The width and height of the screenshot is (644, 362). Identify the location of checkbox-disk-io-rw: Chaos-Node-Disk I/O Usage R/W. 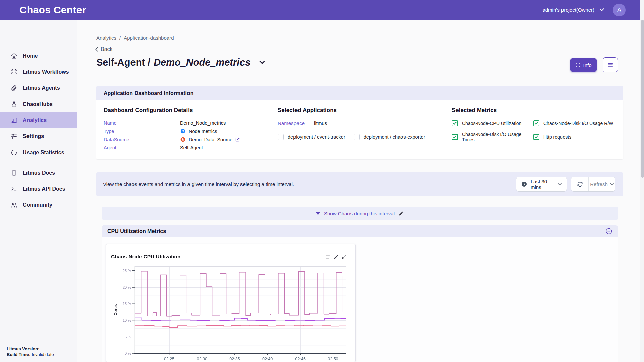
(574, 123).